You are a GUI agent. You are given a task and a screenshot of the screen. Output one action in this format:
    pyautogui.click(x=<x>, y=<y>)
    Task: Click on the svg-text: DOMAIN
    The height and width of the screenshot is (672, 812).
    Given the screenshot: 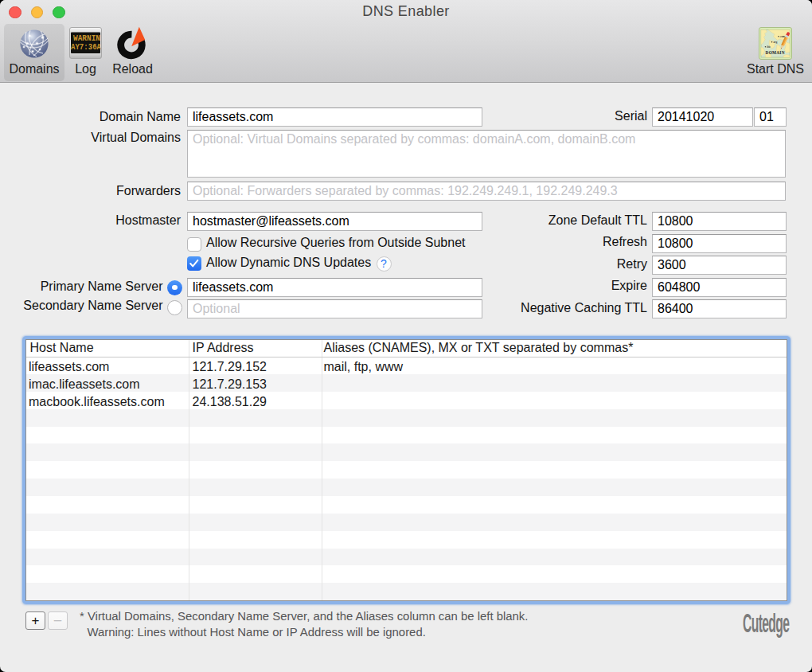 What is the action you would take?
    pyautogui.click(x=775, y=53)
    